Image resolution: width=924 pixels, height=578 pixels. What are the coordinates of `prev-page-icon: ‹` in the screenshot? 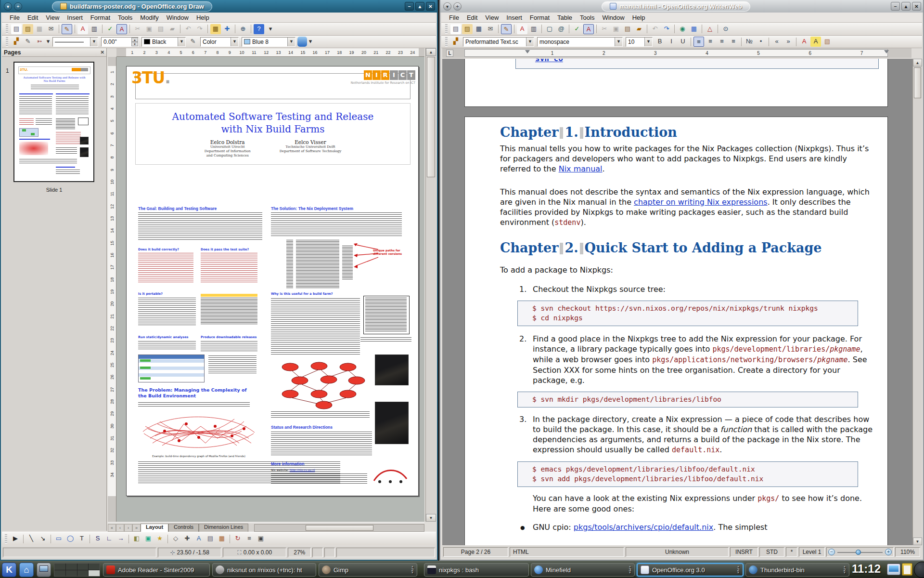 It's located at (120, 528).